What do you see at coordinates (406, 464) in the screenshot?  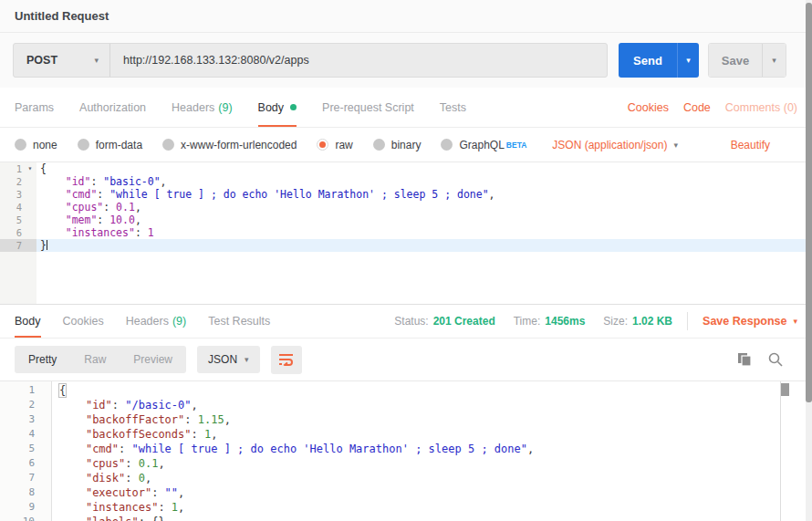 I see `code-line: 6 "cpus": 0.1,` at bounding box center [406, 464].